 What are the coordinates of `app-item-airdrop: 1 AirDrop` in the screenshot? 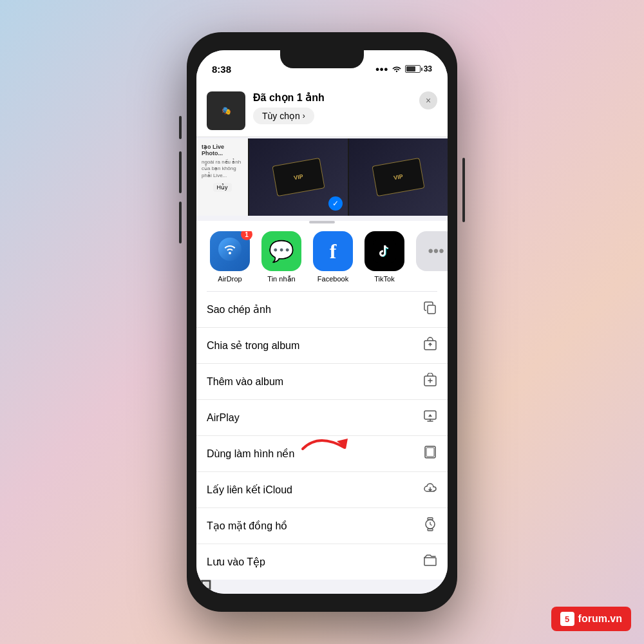 It's located at (230, 258).